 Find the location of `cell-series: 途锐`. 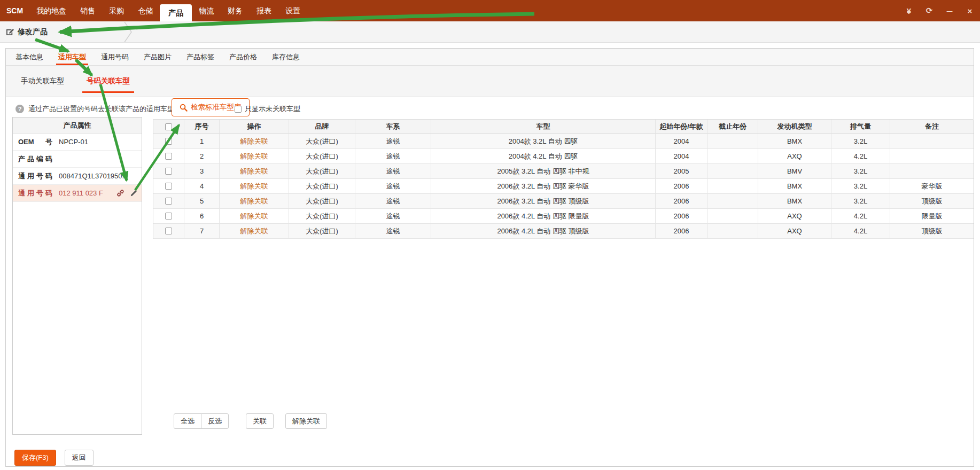

cell-series: 途锐 is located at coordinates (393, 201).